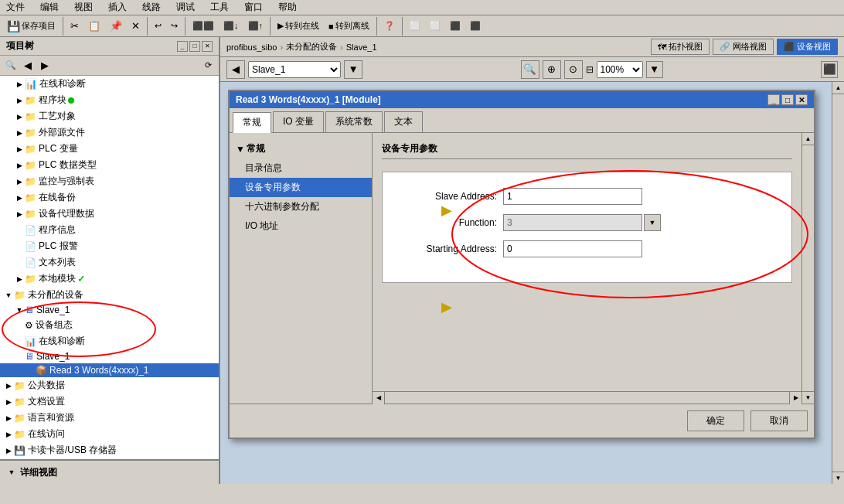 The image size is (844, 504). I want to click on tree-item-ext-source: ▶ 📁 外部源文件, so click(110, 133).